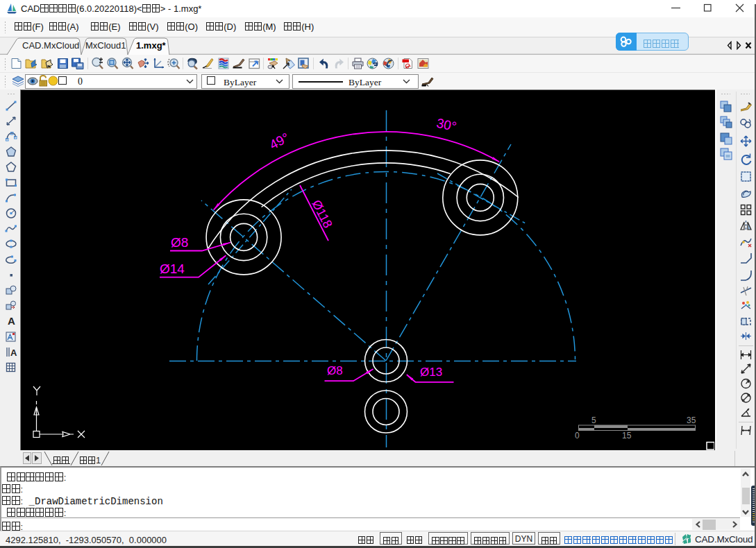 The width and height of the screenshot is (756, 548). Describe the element at coordinates (578, 436) in the screenshot. I see `svg-text: 0` at that location.